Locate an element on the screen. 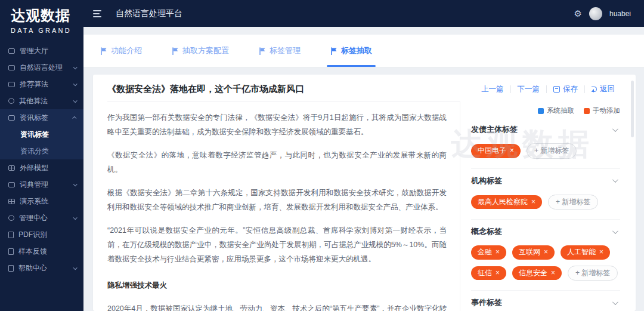 The height and width of the screenshot is (311, 644). sidebar-item-label: 其他算法 is located at coordinates (33, 101).